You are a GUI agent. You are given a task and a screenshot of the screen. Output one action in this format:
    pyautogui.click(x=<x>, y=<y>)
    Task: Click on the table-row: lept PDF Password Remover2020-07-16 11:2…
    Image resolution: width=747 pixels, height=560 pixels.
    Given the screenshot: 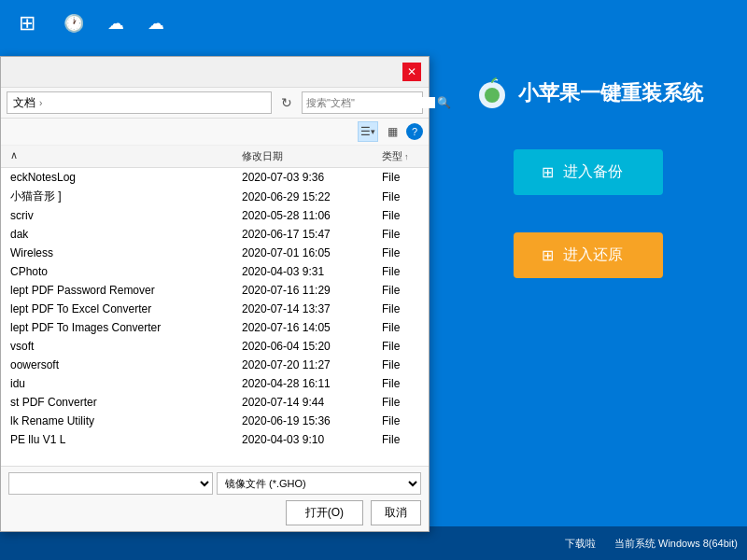 What is the action you would take?
    pyautogui.click(x=215, y=290)
    